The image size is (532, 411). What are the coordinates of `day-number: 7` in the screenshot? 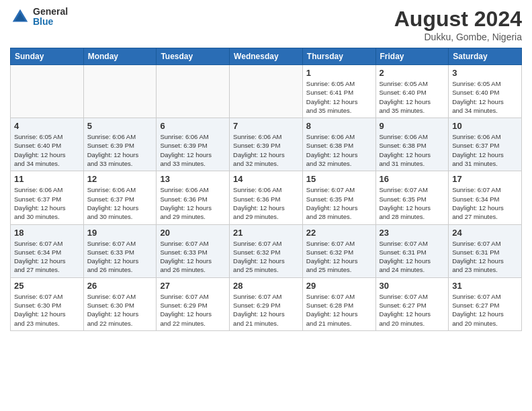 It's located at (266, 126).